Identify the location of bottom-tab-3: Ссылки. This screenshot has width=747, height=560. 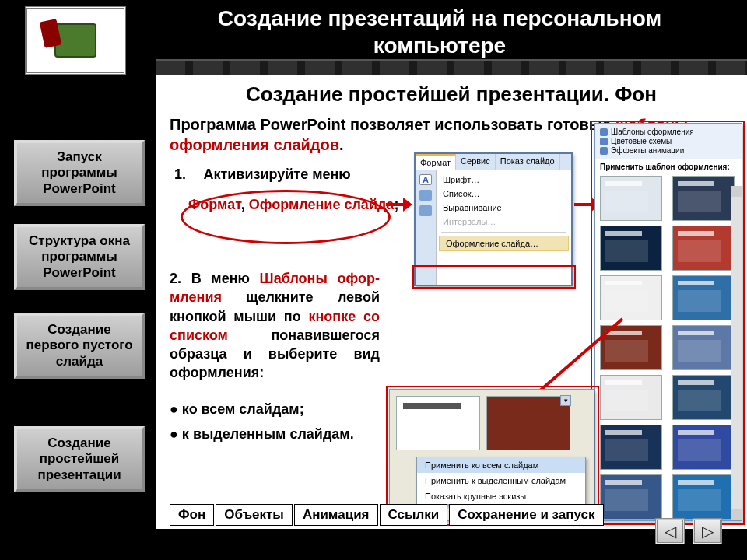
(414, 515).